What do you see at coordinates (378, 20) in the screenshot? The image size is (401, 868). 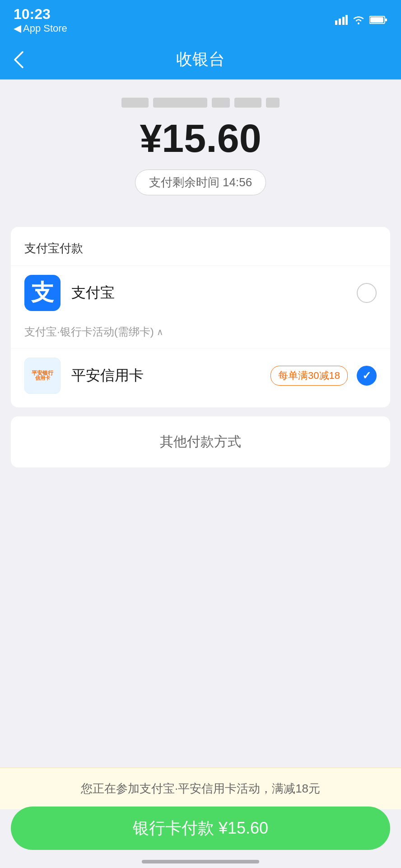 I see `battery-icon` at bounding box center [378, 20].